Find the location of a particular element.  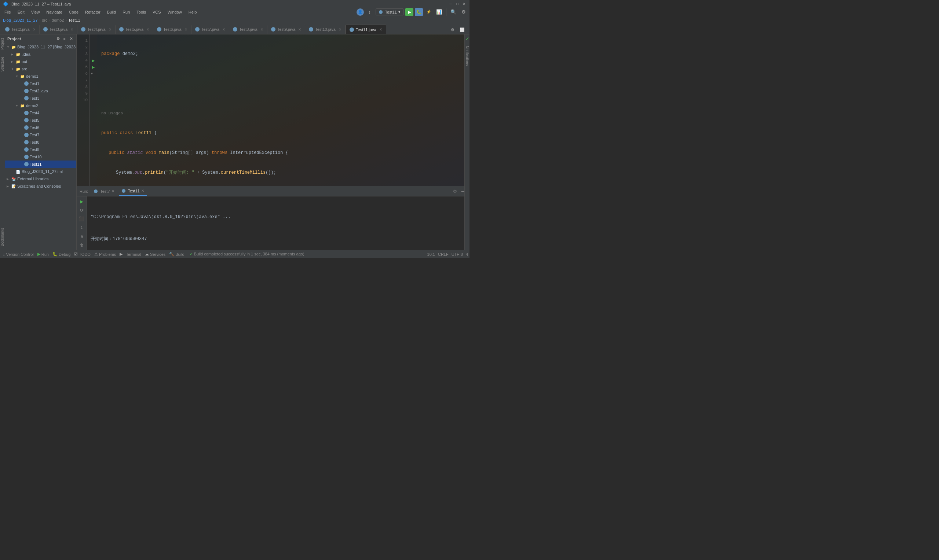

profiler-button: 📊 is located at coordinates (439, 12).